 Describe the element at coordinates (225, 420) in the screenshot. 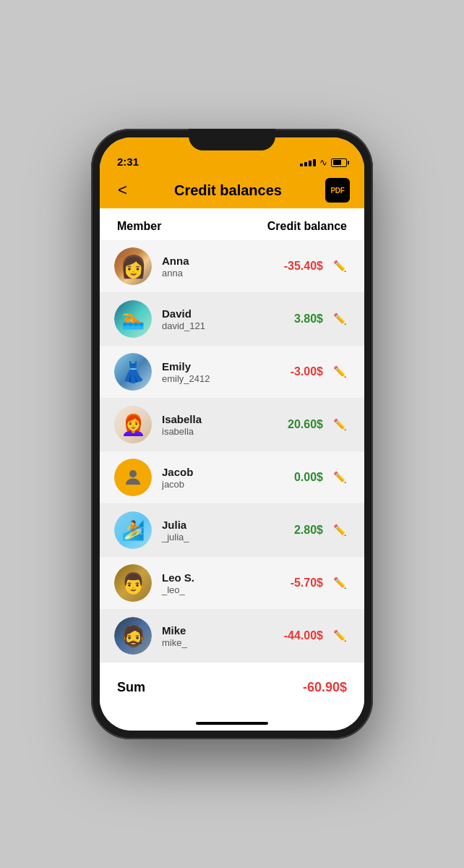

I see `member-name: Isabella` at that location.